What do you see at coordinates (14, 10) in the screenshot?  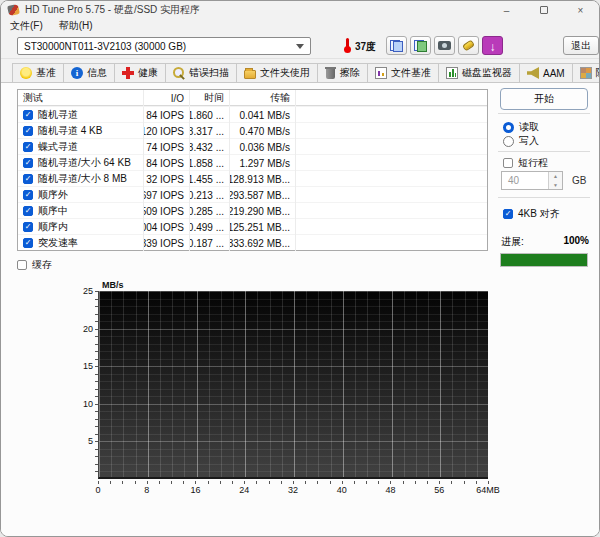 I see `app-icon` at bounding box center [14, 10].